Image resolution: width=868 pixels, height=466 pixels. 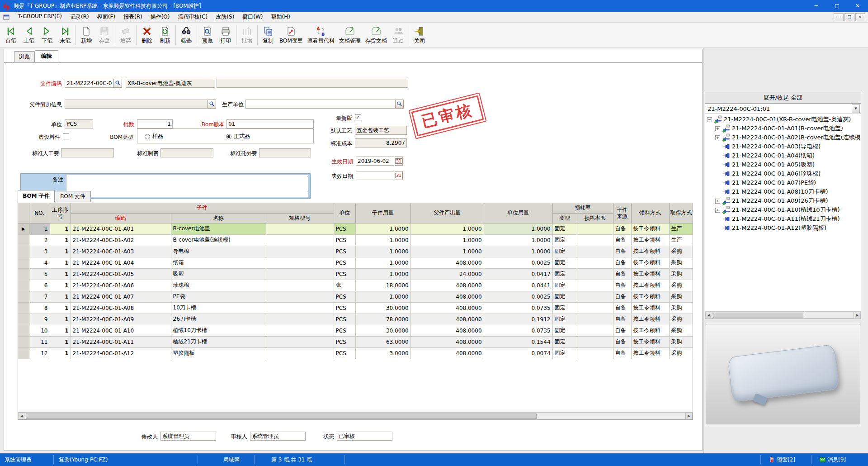 What do you see at coordinates (66, 136) in the screenshot?
I see `virtual-part-checkbox` at bounding box center [66, 136].